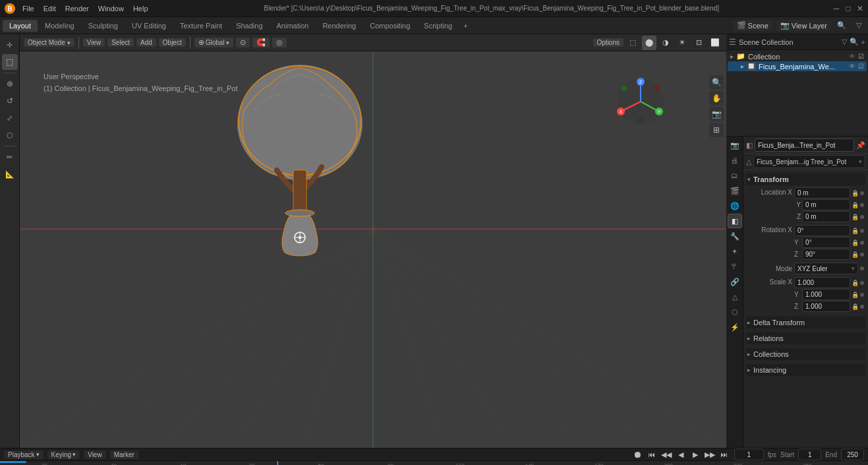 This screenshot has height=465, width=868. Describe the element at coordinates (716, 130) in the screenshot. I see `grid-btn: ⊞` at that location.